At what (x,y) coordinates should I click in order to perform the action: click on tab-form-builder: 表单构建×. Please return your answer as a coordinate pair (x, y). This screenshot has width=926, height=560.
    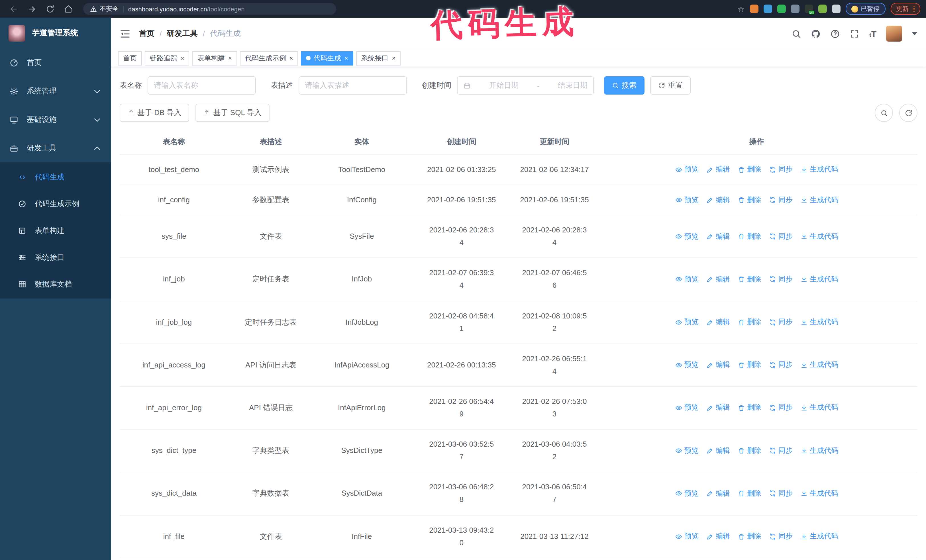
    Looking at the image, I should click on (215, 58).